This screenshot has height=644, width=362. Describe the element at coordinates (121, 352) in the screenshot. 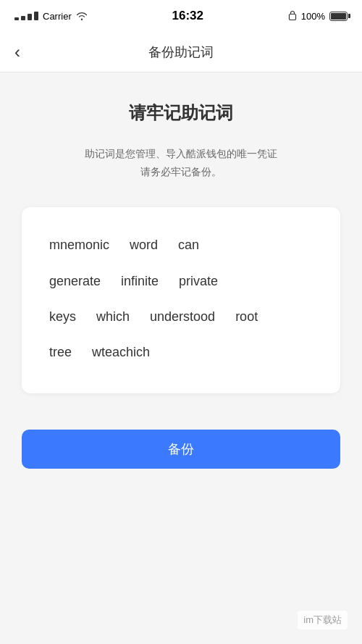

I see `word-wteachich: wteachich` at that location.